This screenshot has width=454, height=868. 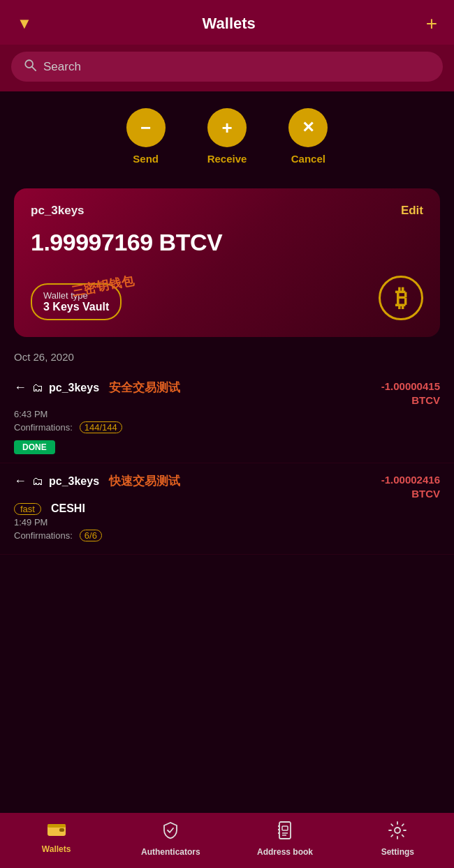 What do you see at coordinates (76, 307) in the screenshot?
I see `wallet-type-value: 3 Keys Vault` at bounding box center [76, 307].